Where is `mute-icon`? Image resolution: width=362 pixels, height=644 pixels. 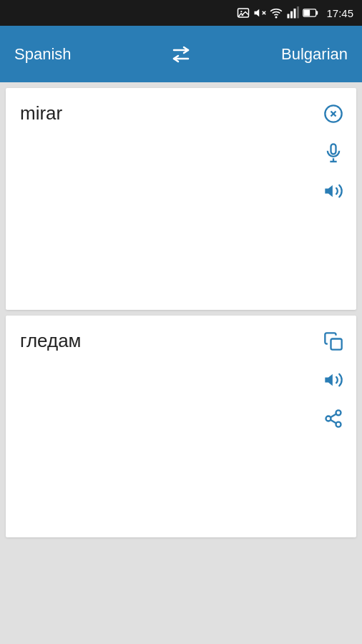 mute-icon is located at coordinates (260, 13).